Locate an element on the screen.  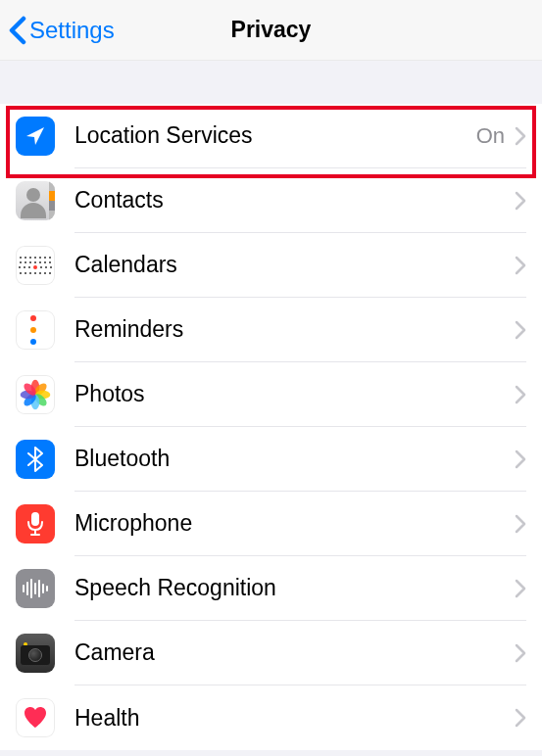
chevron-left-icon is located at coordinates (18, 30).